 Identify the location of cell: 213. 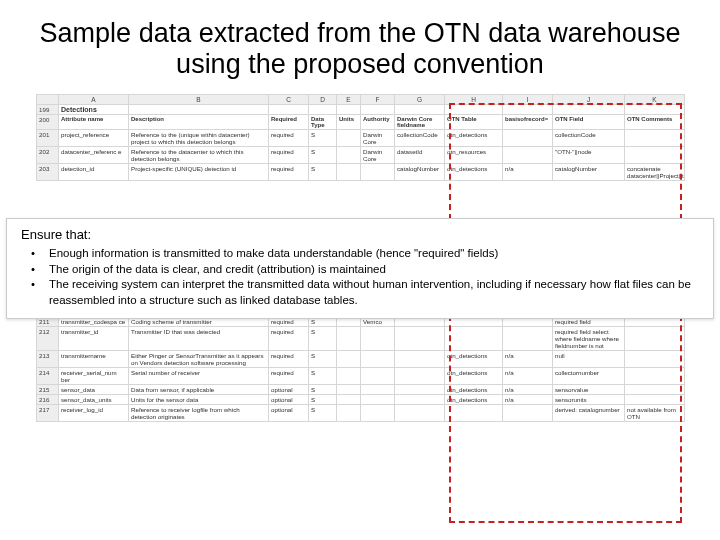
(48, 360).